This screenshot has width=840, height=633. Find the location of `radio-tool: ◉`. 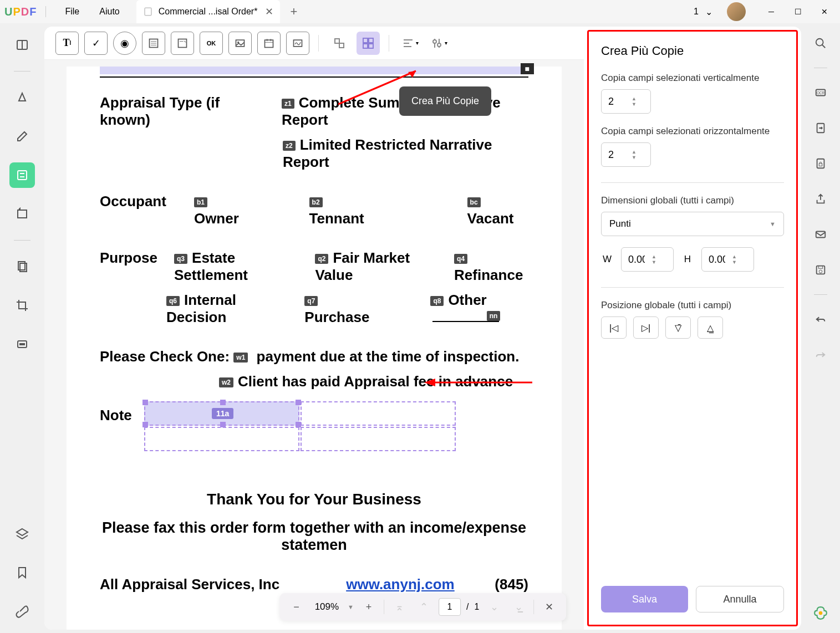

radio-tool: ◉ is located at coordinates (125, 43).